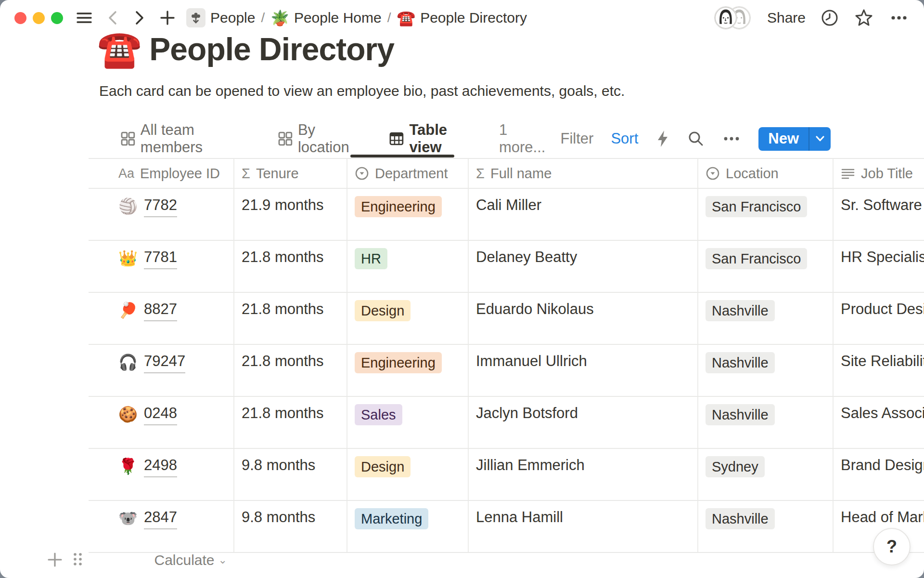 Image resolution: width=924 pixels, height=578 pixels. I want to click on tab-all-team-members: All team members, so click(191, 139).